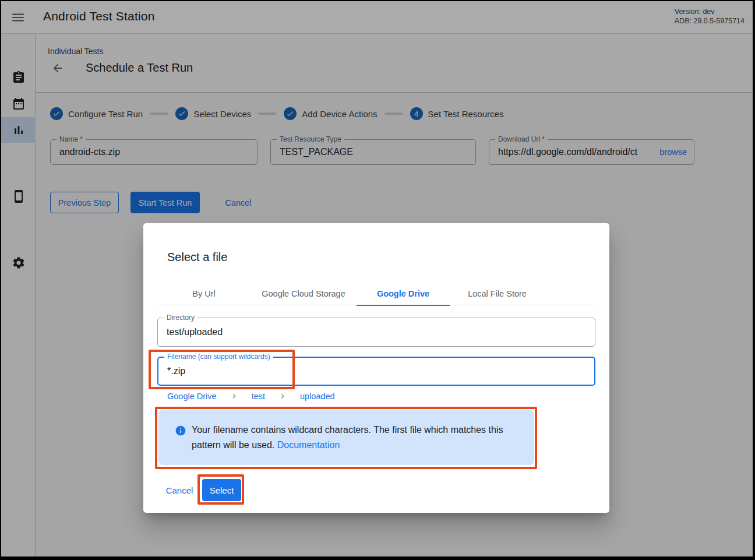 The image size is (755, 560). I want to click on filename-field: Filename (can support wildcards), so click(376, 371).